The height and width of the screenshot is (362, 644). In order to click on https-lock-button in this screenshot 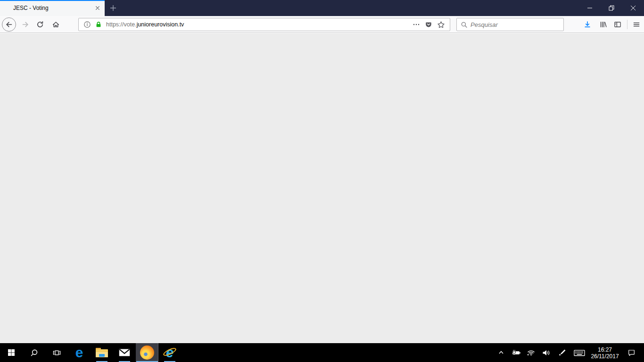, I will do `click(99, 25)`.